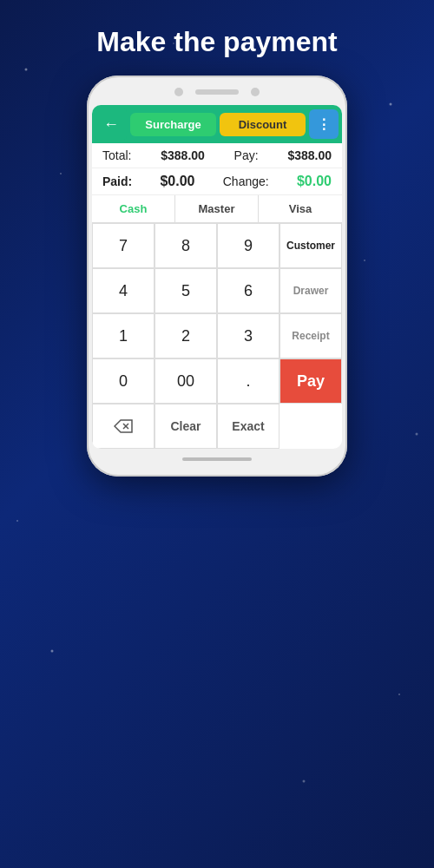 The width and height of the screenshot is (434, 868). Describe the element at coordinates (300, 208) in the screenshot. I see `payment-method-visa: Visa` at that location.